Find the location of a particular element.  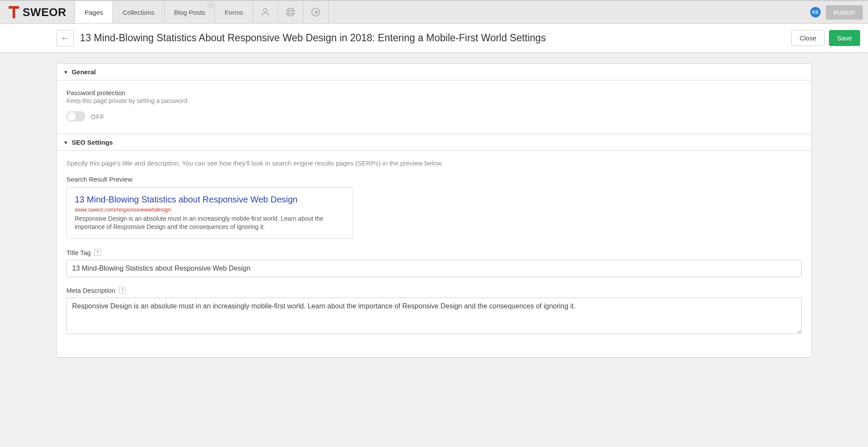

title-tag-label: Title Tag is located at coordinates (79, 253).